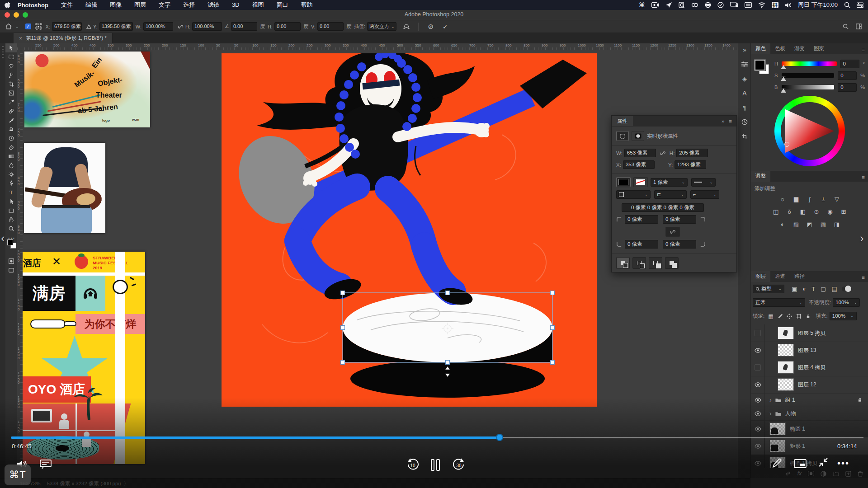 The image size is (868, 488). Describe the element at coordinates (11, 147) in the screenshot. I see `tool-eraser` at that location.